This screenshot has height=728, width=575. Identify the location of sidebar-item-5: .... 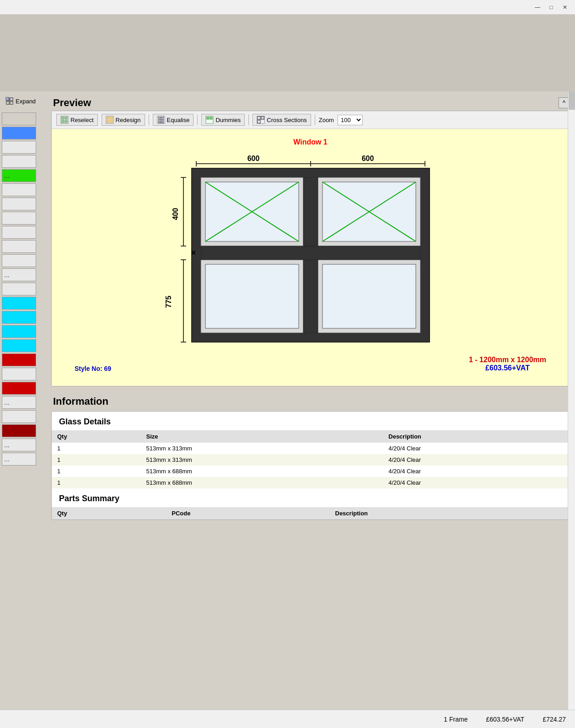
(19, 176).